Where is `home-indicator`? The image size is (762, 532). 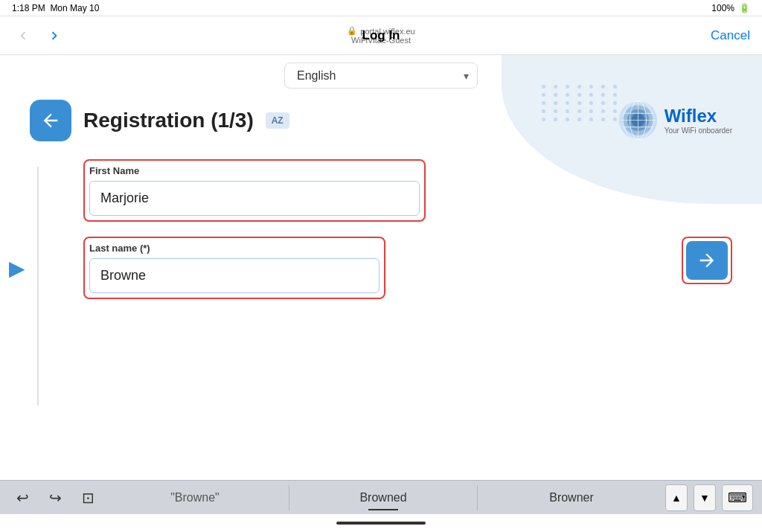 home-indicator is located at coordinates (381, 523).